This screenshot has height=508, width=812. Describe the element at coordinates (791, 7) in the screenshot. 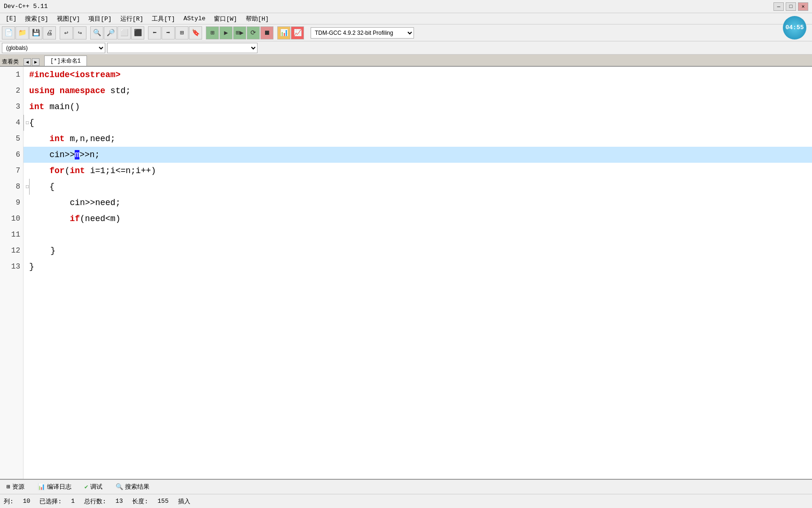

I see `window-controls: — □ ✕` at that location.